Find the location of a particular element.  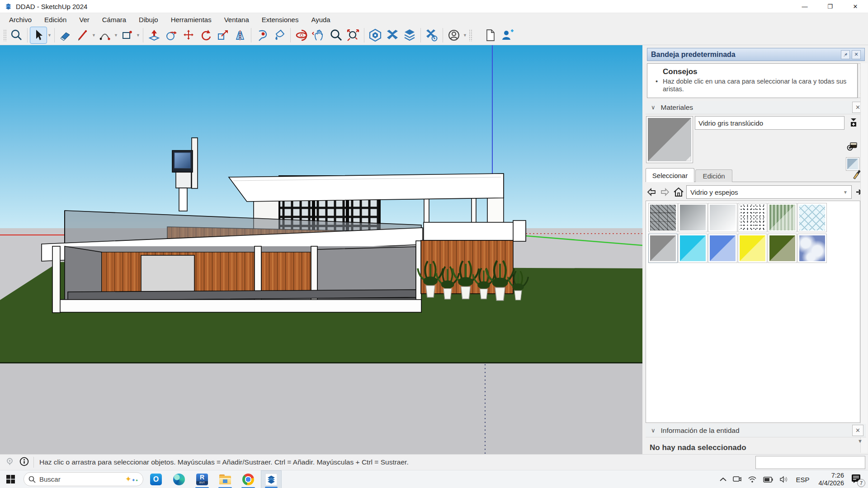

styles-stack-tool-button is located at coordinates (410, 35).